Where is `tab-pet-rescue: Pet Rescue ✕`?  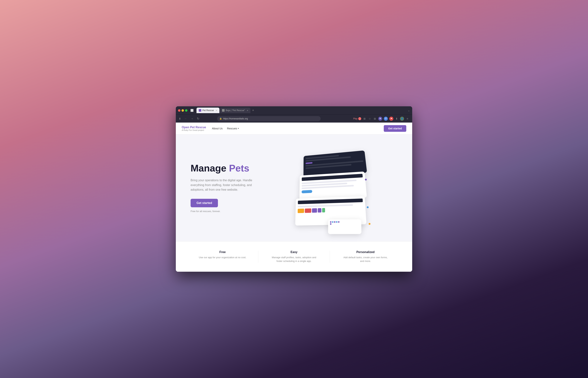 tab-pet-rescue: Pet Rescue ✕ is located at coordinates (208, 110).